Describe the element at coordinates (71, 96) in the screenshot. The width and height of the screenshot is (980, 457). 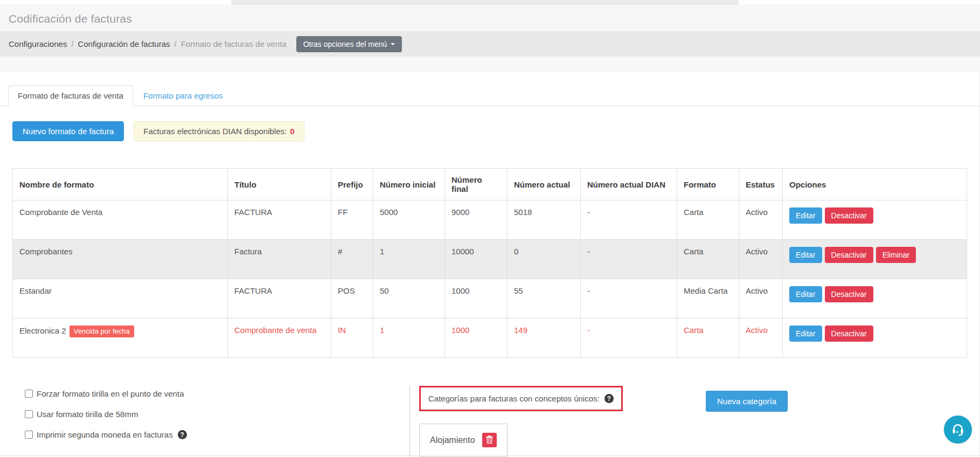
I see `tab-1: Formato de facturas de venta` at that location.